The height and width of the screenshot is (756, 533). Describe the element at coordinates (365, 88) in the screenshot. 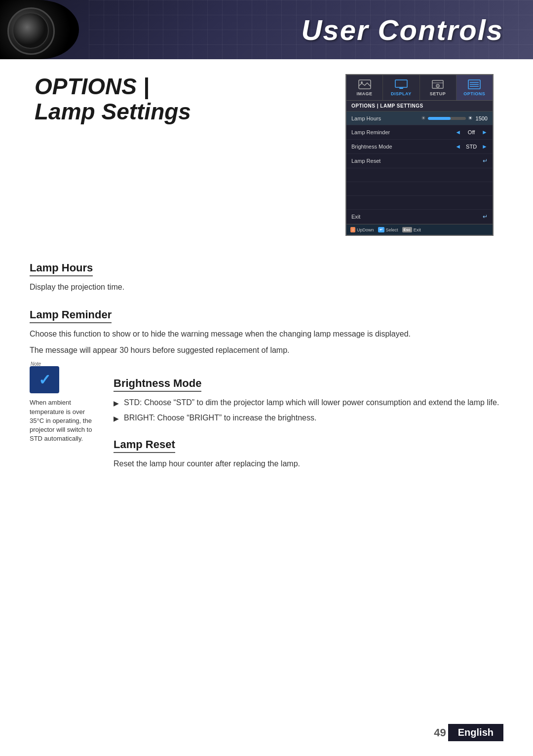

I see `menu-tab-image: IMAGE` at that location.